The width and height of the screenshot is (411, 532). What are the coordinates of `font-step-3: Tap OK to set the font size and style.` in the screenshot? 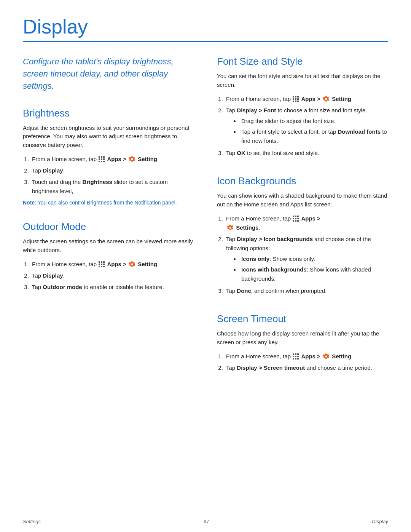 It's located at (306, 153).